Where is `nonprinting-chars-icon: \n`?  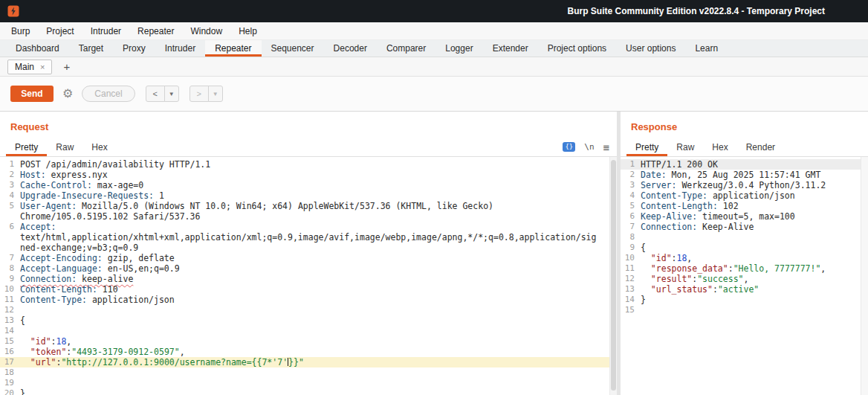
nonprinting-chars-icon: \n is located at coordinates (589, 147).